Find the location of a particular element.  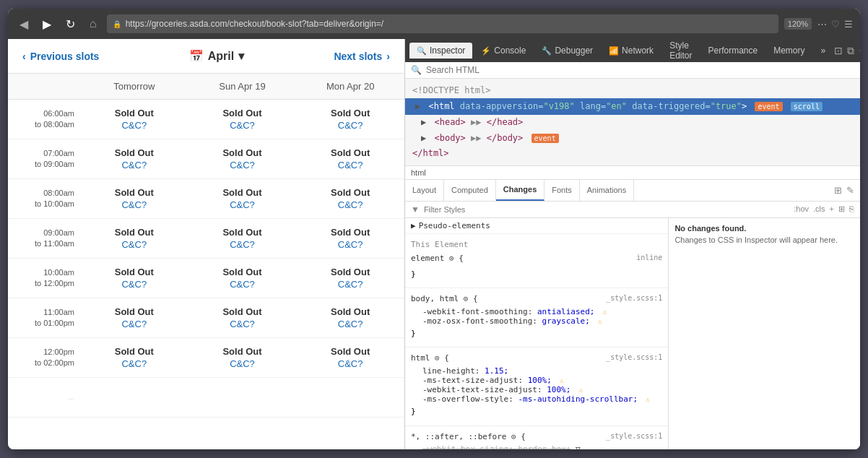

devtools-tab-inspector: 🔍 Inspector is located at coordinates (440, 51).